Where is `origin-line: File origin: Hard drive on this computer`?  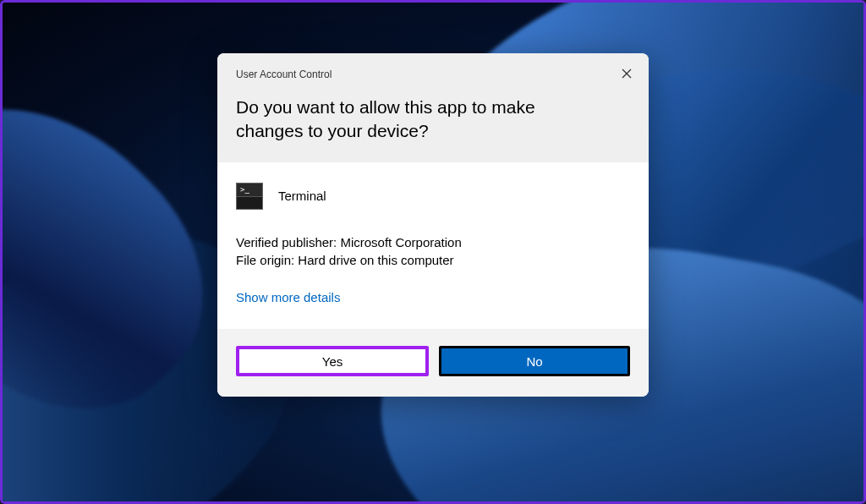 origin-line: File origin: Hard drive on this computer is located at coordinates (433, 260).